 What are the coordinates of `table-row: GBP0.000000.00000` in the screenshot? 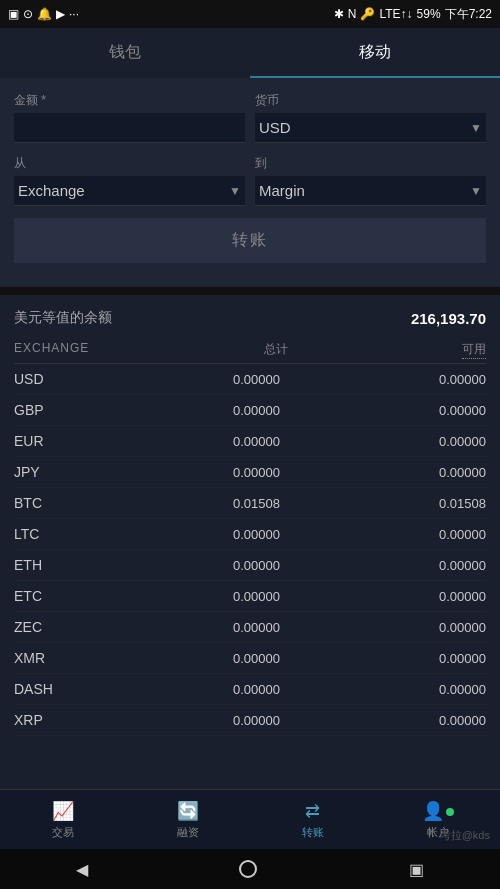 It's located at (250, 410).